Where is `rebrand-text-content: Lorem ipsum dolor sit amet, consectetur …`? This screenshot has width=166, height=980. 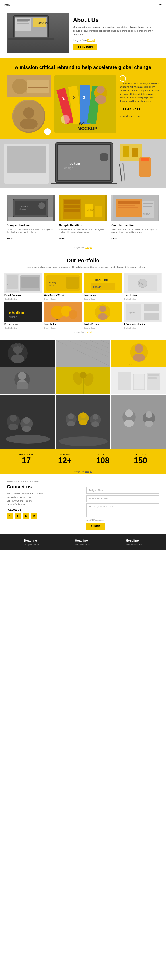 rebrand-text-content: Lorem ipsum dolor sit amet, consectetur … is located at coordinates (139, 98).